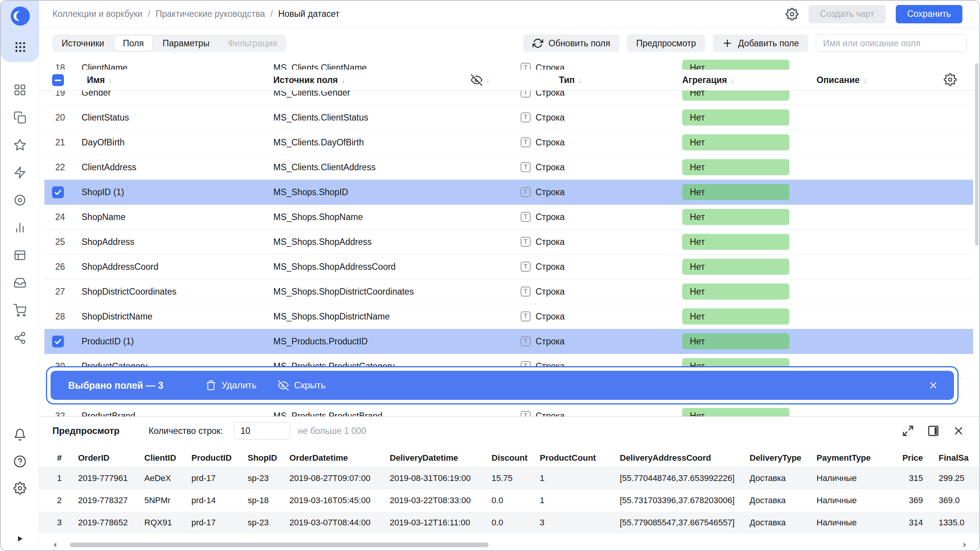 The height and width of the screenshot is (551, 980). I want to click on table-settings-gear-icon, so click(950, 80).